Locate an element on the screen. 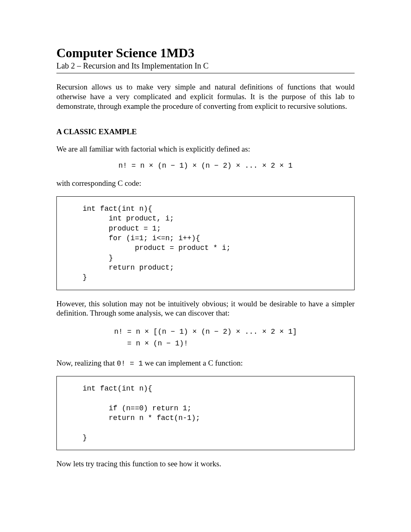 Image resolution: width=411 pixels, height=532 pixels. inline-code: 0! = 1 is located at coordinates (130, 364).